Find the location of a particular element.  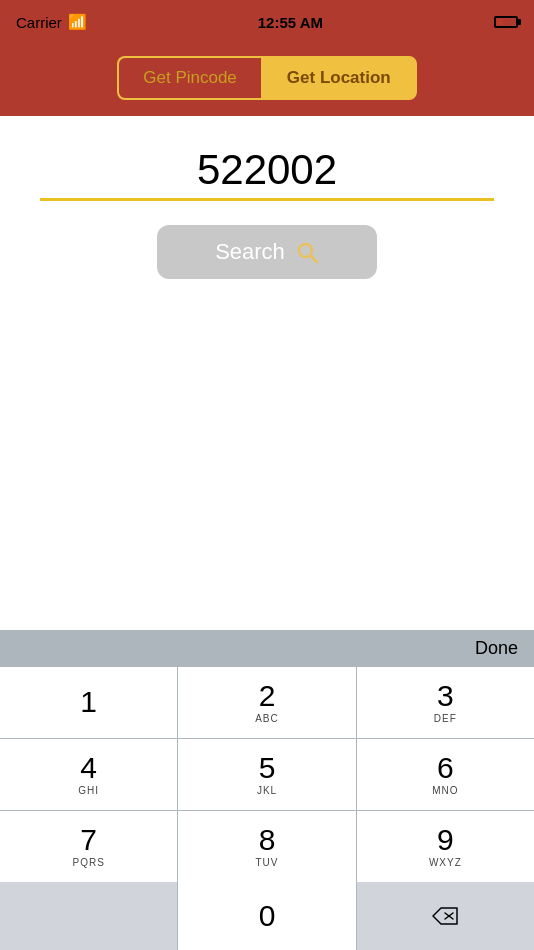

pincode-input is located at coordinates (267, 174).